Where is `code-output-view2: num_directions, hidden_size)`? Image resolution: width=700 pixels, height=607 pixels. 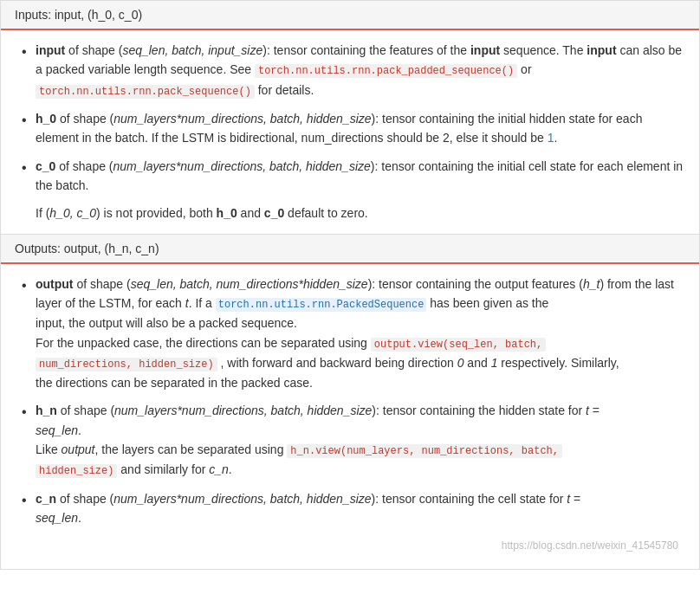
code-output-view2: num_directions, hidden_size) is located at coordinates (126, 365).